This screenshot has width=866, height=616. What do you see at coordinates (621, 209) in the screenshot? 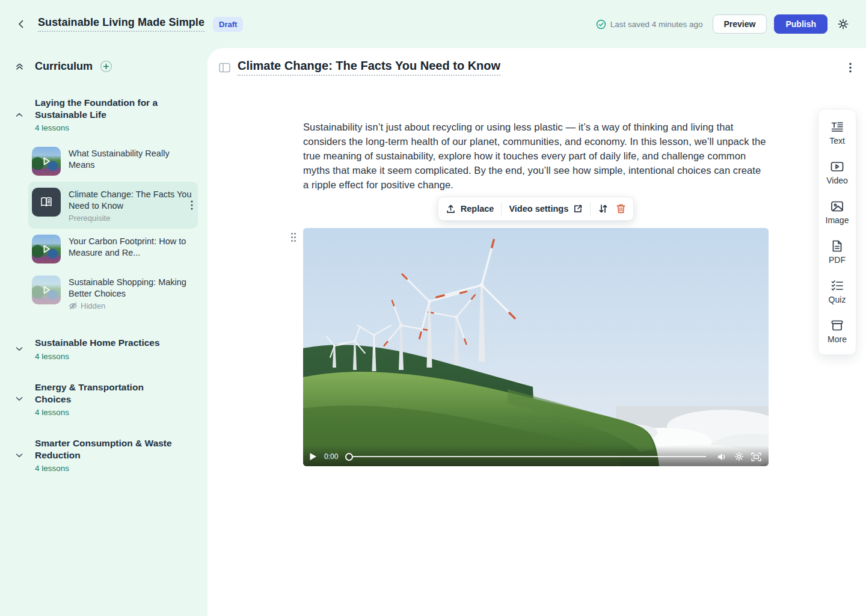
I see `trash-icon` at bounding box center [621, 209].